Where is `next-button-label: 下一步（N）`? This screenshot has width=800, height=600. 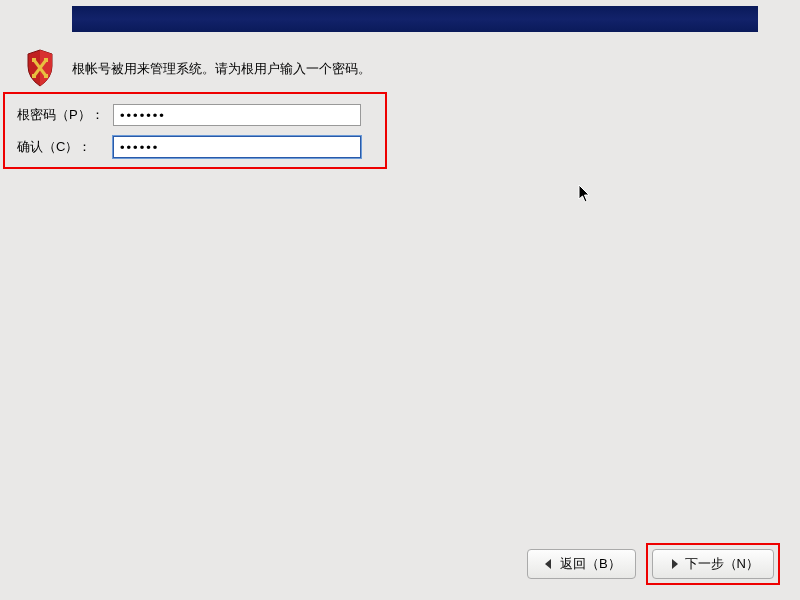 next-button-label: 下一步（N） is located at coordinates (722, 564).